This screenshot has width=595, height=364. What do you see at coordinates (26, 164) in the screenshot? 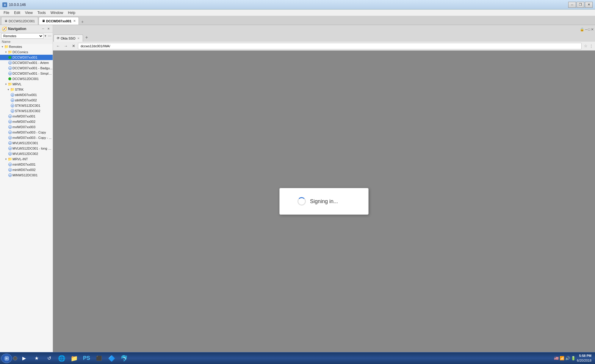
I see `tree-item-minwd07xx001: @ minWD07xx001` at bounding box center [26, 164].